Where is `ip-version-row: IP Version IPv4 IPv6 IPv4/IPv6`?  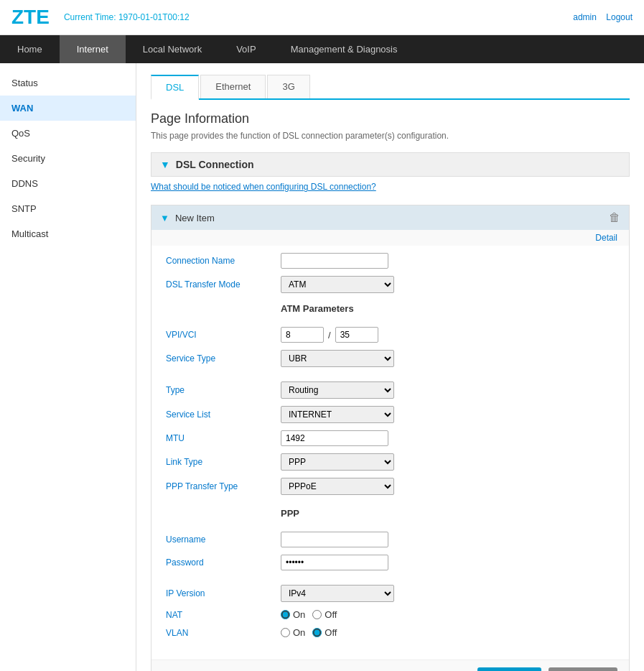 ip-version-row: IP Version IPv4 IPv6 IPv4/IPv6 is located at coordinates (391, 593).